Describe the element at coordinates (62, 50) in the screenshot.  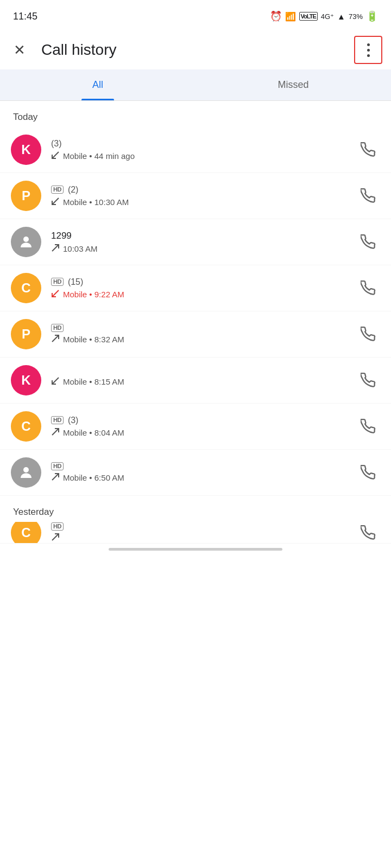
I see `top-bar-left: ✕ Call history` at that location.